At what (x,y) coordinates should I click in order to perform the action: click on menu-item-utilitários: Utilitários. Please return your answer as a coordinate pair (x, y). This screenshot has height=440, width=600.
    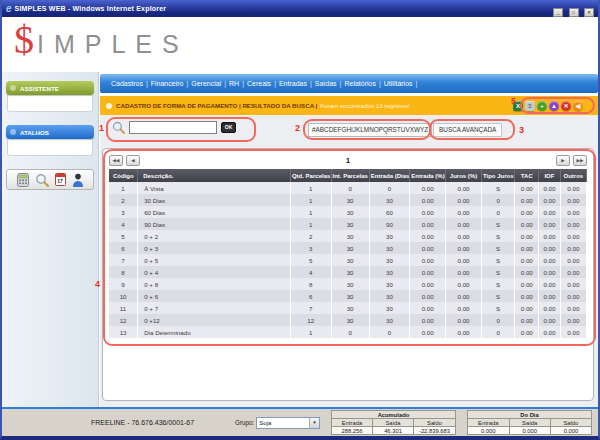
    Looking at the image, I should click on (398, 84).